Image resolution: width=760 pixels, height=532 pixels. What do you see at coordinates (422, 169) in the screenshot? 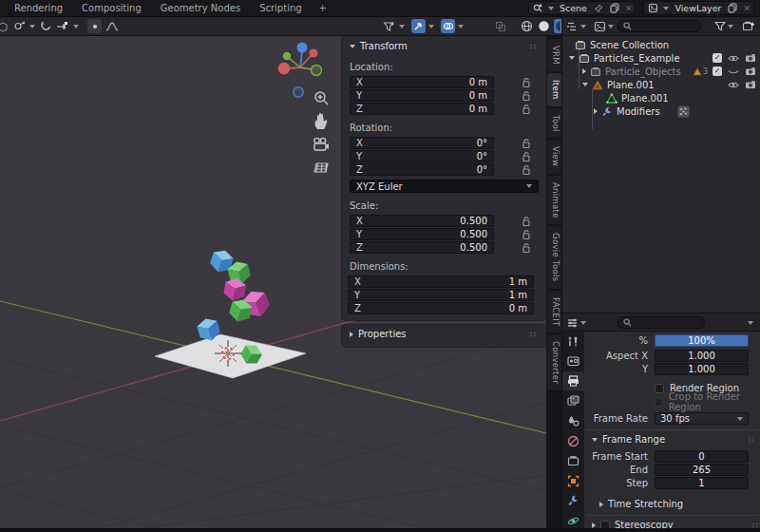
I see `rotation-z-field: Z0°` at bounding box center [422, 169].